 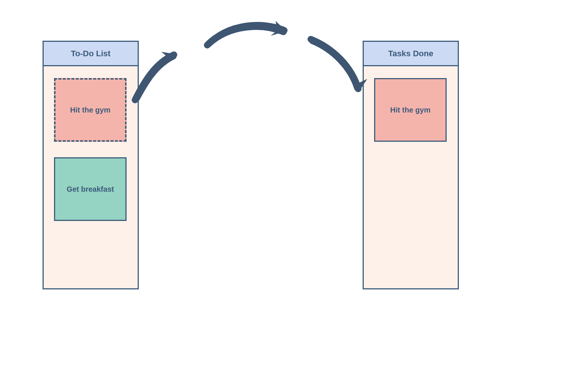 What do you see at coordinates (90, 189) in the screenshot?
I see `card-label: Get breakfast` at bounding box center [90, 189].